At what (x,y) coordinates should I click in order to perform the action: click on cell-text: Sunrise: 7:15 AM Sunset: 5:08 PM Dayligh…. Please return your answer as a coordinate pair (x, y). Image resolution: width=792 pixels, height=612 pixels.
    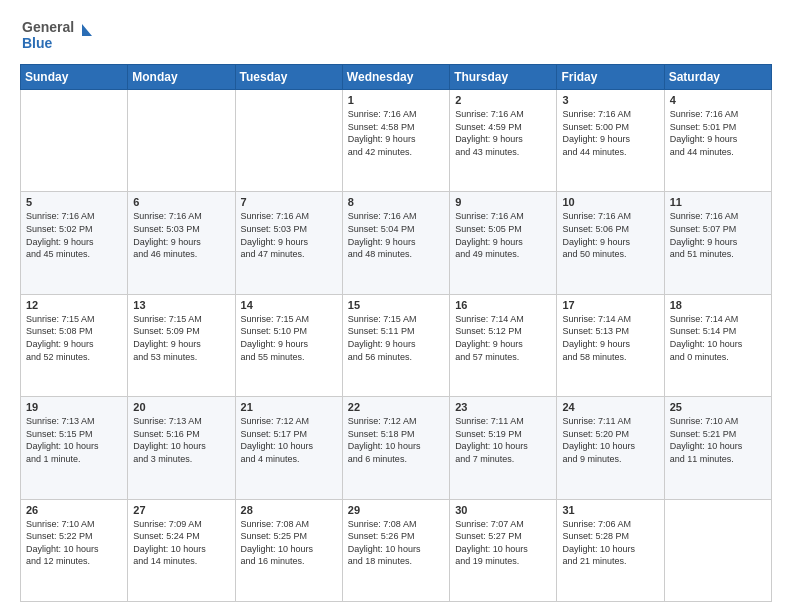
    Looking at the image, I should click on (74, 338).